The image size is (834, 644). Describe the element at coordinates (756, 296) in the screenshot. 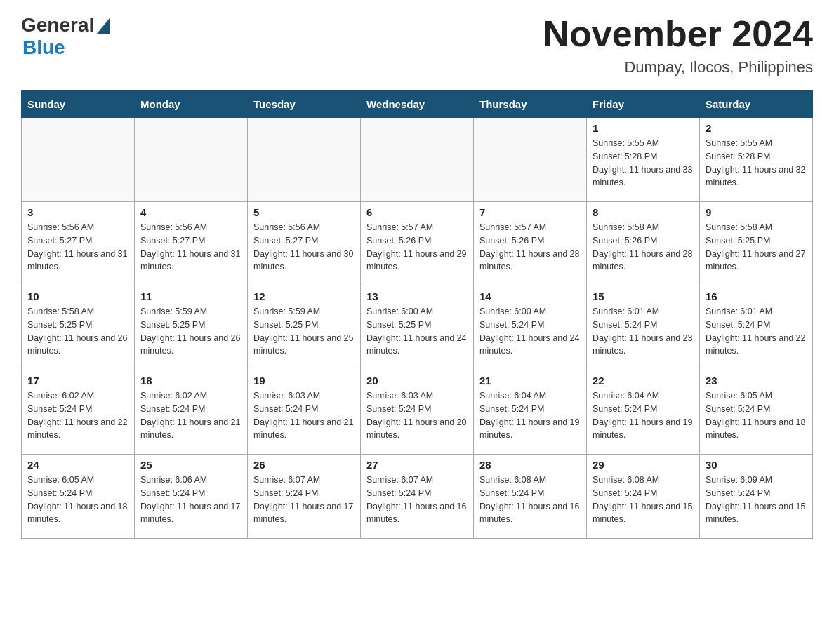

I see `day-number: 16` at that location.